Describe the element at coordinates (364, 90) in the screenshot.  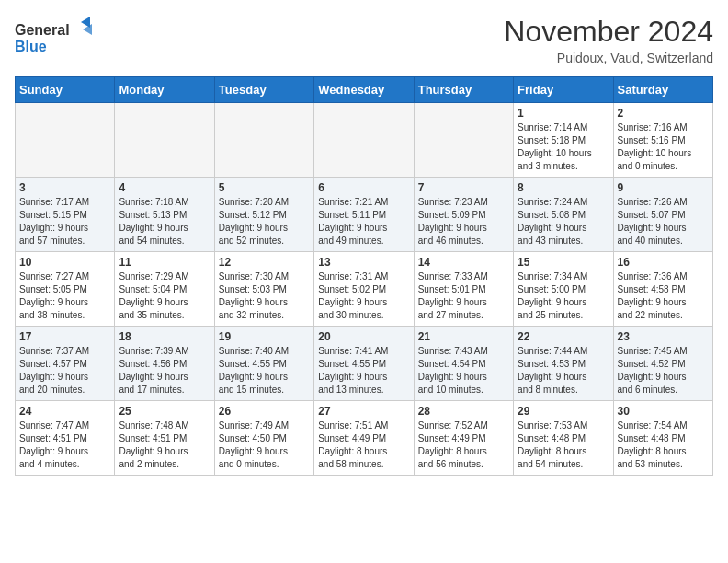
I see `col-wednesday: Wednesday` at that location.